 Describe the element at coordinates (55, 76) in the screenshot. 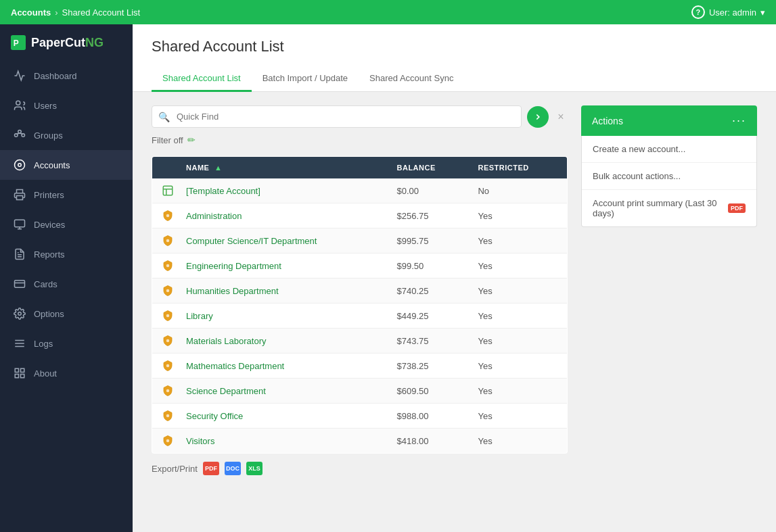

I see `sidebar-label-dashboard: Dashboard` at that location.